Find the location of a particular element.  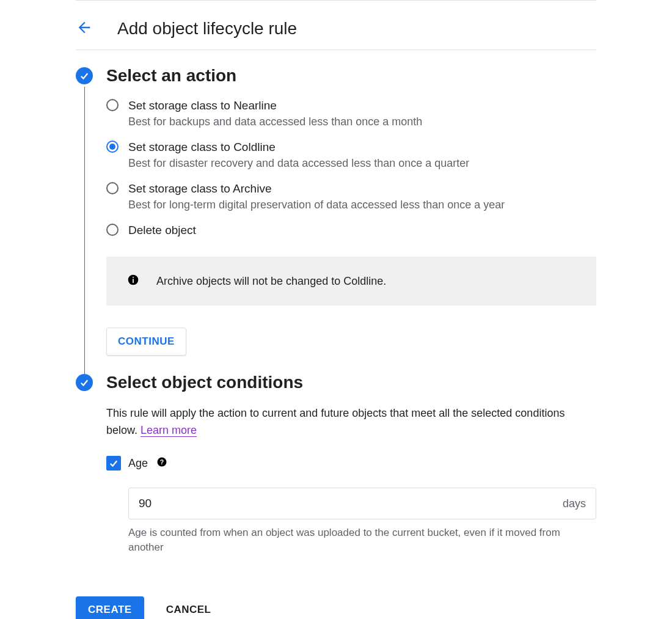

radio-label: Set storage class to Coldline is located at coordinates (299, 147).